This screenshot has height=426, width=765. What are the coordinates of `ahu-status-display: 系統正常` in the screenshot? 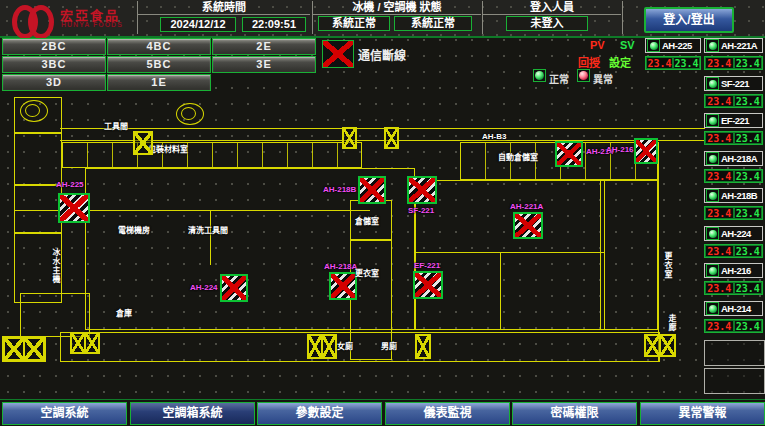 It's located at (433, 24).